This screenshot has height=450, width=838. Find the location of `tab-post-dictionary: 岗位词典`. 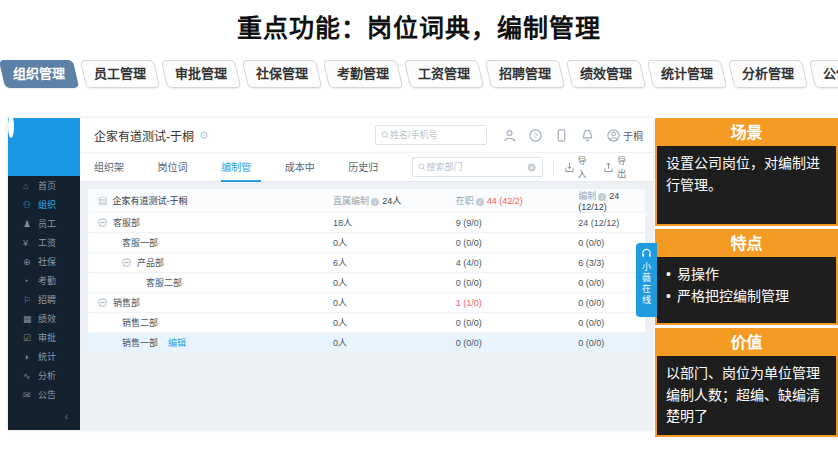

tab-post-dictionary: 岗位词典 is located at coordinates (178, 168).